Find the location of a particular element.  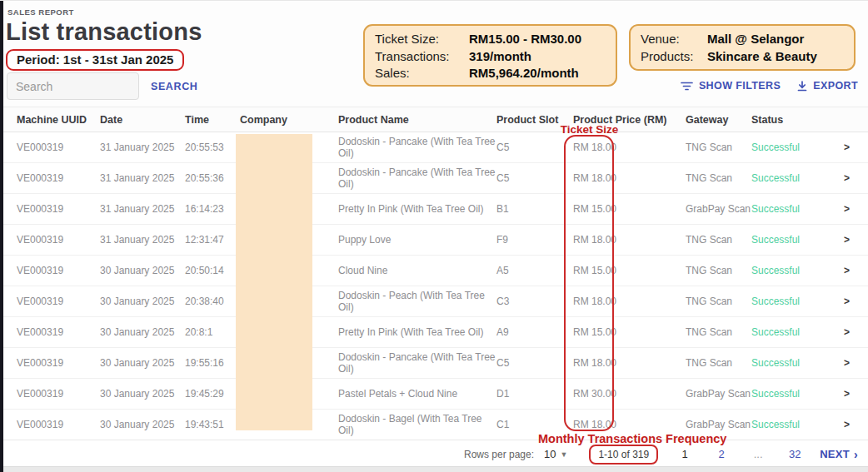

table-row: VE000319 31 January 2025 20:55:36 Dodosk… is located at coordinates (436, 178).